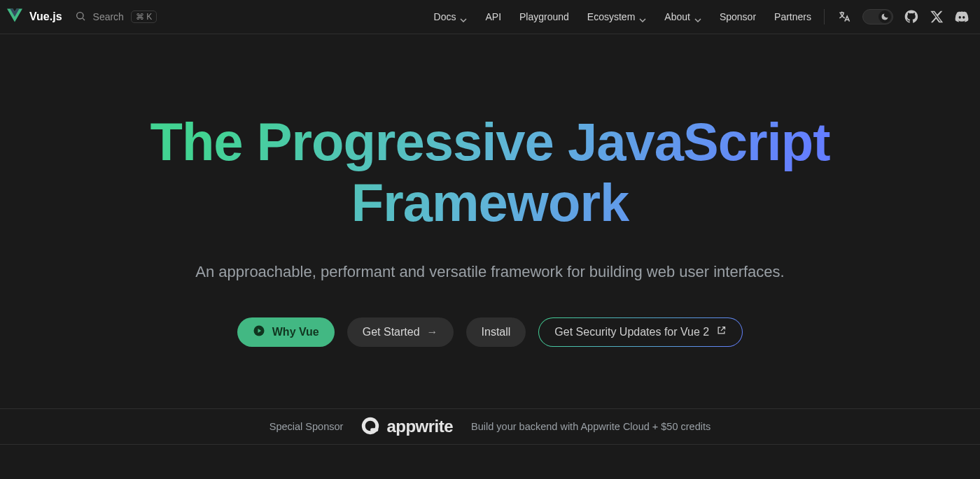 This screenshot has height=479, width=980. What do you see at coordinates (407, 427) in the screenshot?
I see `sponsor-logo: appwrite` at bounding box center [407, 427].